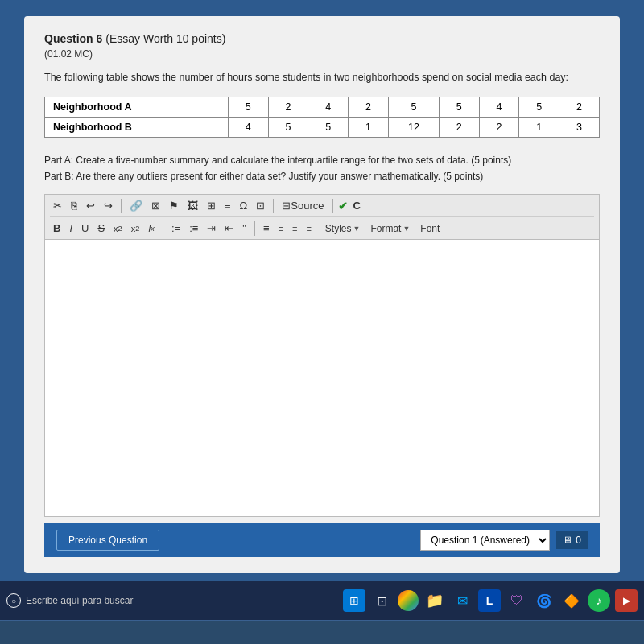  I want to click on unordered-list-button: :≡, so click(193, 229).